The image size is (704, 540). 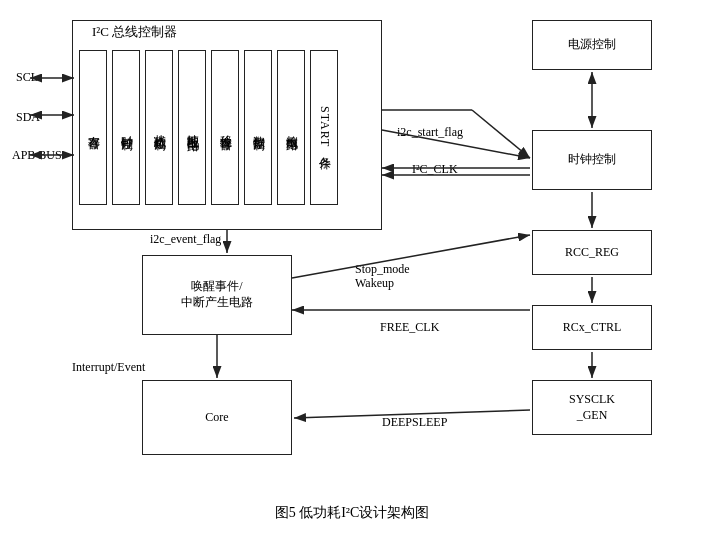 What do you see at coordinates (324, 128) in the screenshot?
I see `block-start-cond: START条件` at bounding box center [324, 128].